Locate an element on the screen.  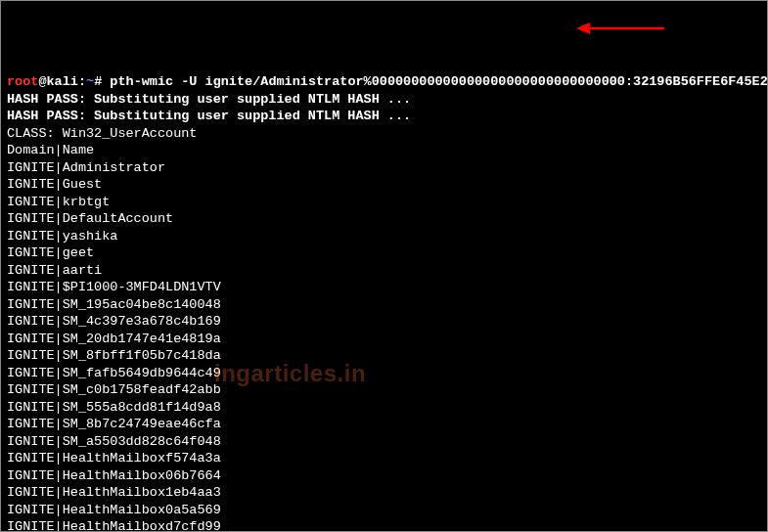
table-row: IGNITE|HealthMailboxf574a3a is located at coordinates (384, 459).